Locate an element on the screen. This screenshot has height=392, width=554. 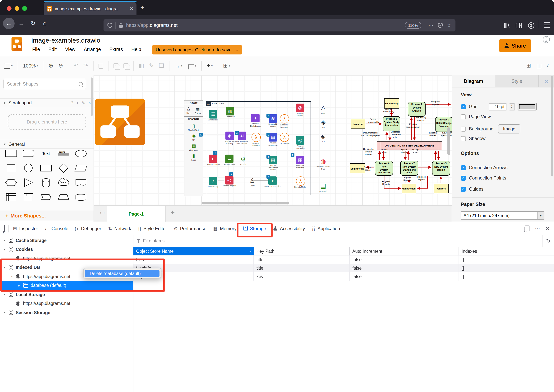
menu-hamburger-icon is located at coordinates (547, 25).